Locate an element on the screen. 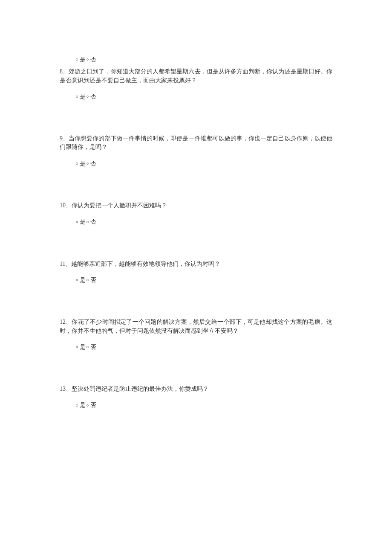 The width and height of the screenshot is (392, 555). question-text: 11、越能够亲近部下，越能够有效地领导他们，你认为对吗？ is located at coordinates (196, 264).